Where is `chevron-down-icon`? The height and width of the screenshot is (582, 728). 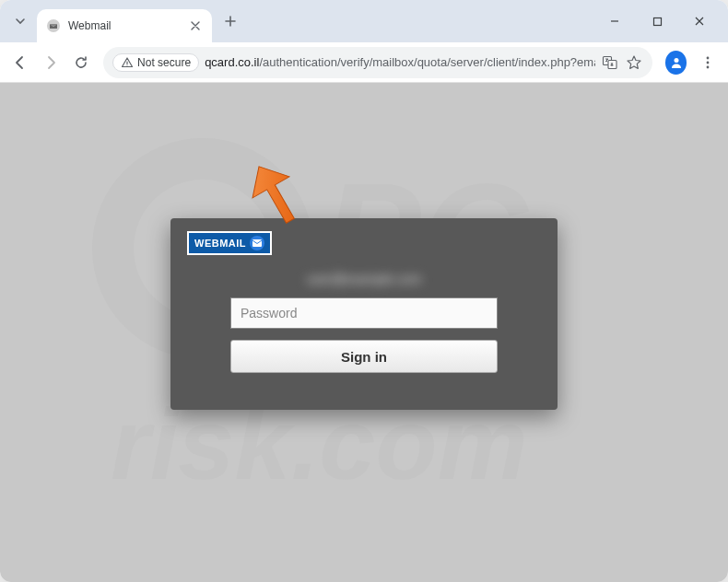 chevron-down-icon is located at coordinates (20, 21).